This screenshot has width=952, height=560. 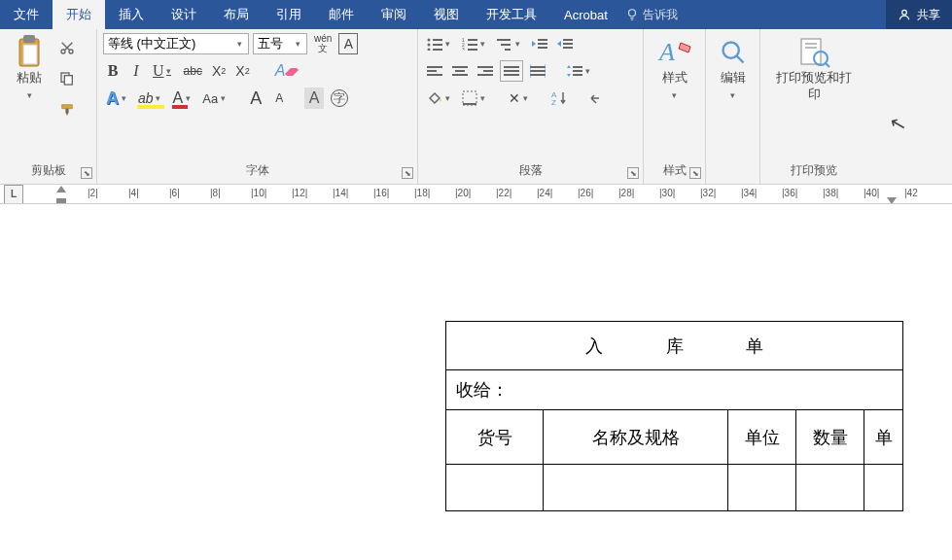 I want to click on header-cell-2: 单位, so click(x=762, y=438).